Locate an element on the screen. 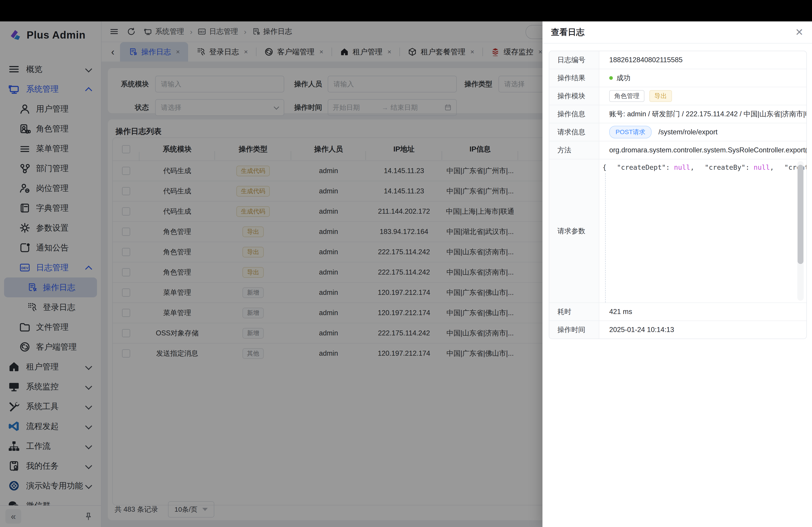  module-tag: 角色管理 is located at coordinates (627, 96).